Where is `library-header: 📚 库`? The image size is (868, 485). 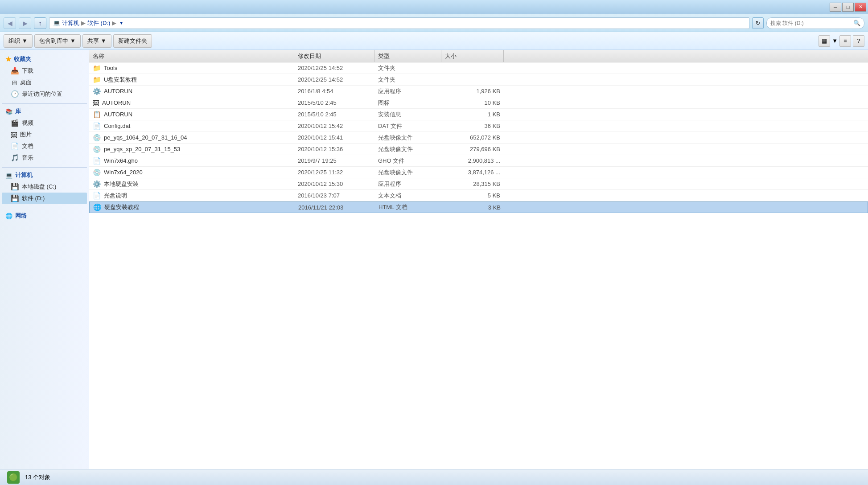
library-header: 📚 库 is located at coordinates (45, 111).